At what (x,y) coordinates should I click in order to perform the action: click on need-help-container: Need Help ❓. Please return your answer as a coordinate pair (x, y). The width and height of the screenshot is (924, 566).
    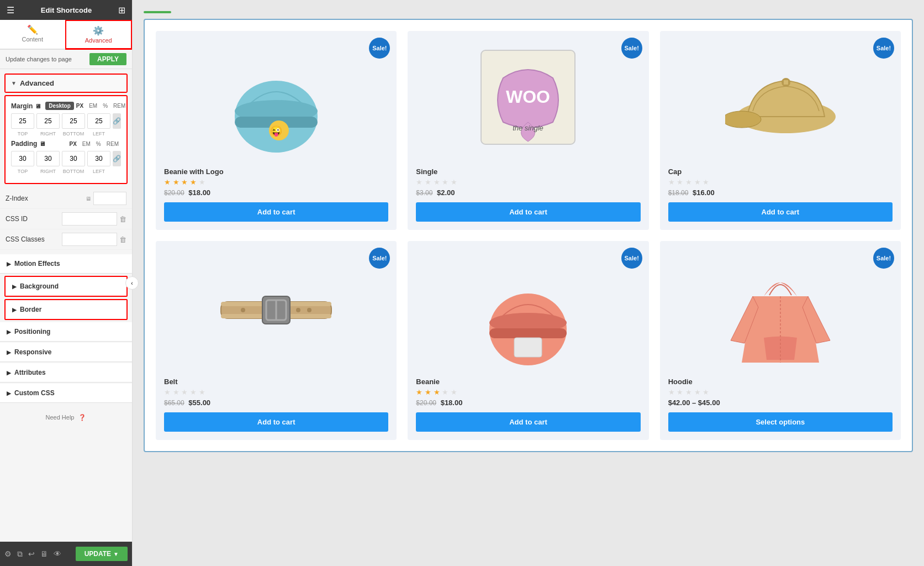
    Looking at the image, I should click on (66, 429).